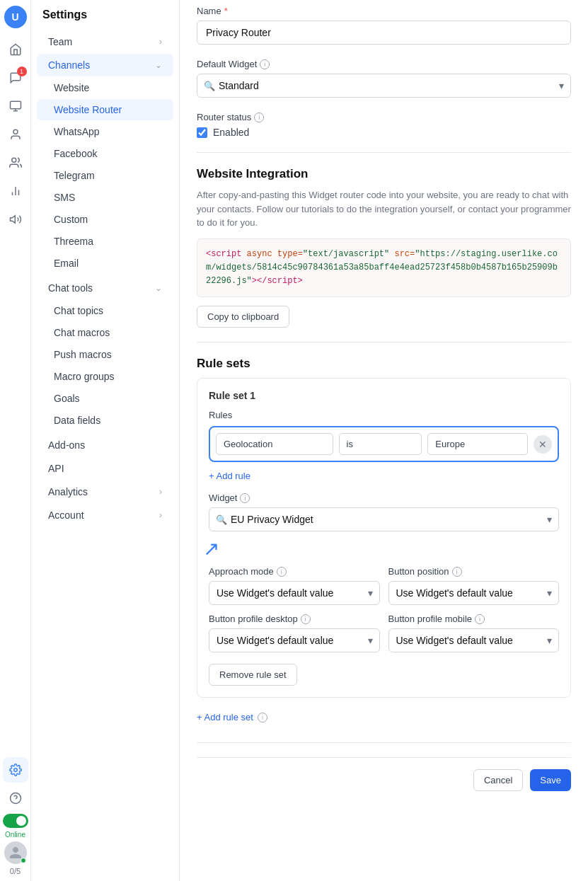  I want to click on sidebar-sub-threema-label: Threema, so click(74, 241).